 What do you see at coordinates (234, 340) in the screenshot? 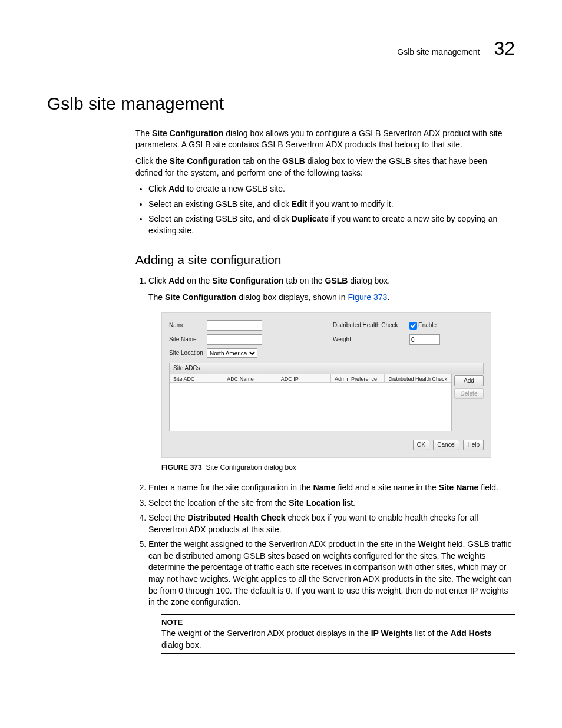
I see `site-name-input` at bounding box center [234, 340].